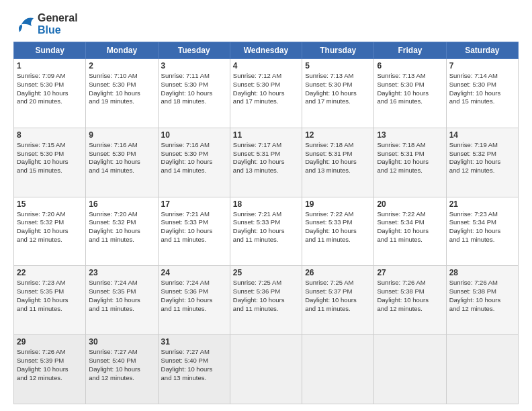  What do you see at coordinates (50, 204) in the screenshot?
I see `day-number: 15` at bounding box center [50, 204].